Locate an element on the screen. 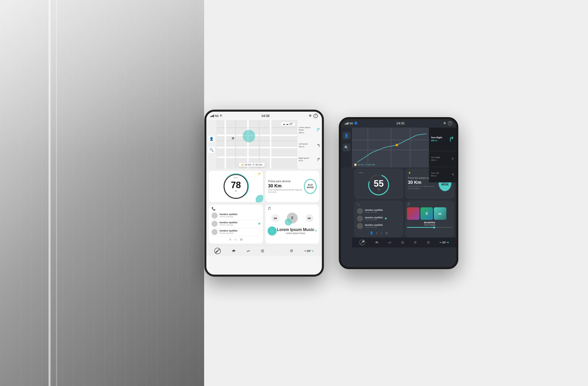 Image resolution: width=588 pixels, height=386 pixels. calls-footer: ≡ ☆ ⊞ is located at coordinates (236, 239).